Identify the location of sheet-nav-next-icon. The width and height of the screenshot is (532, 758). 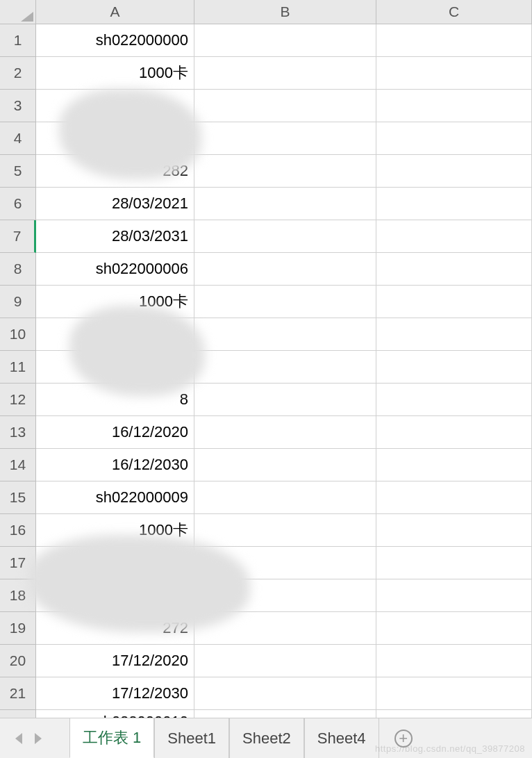
(38, 739).